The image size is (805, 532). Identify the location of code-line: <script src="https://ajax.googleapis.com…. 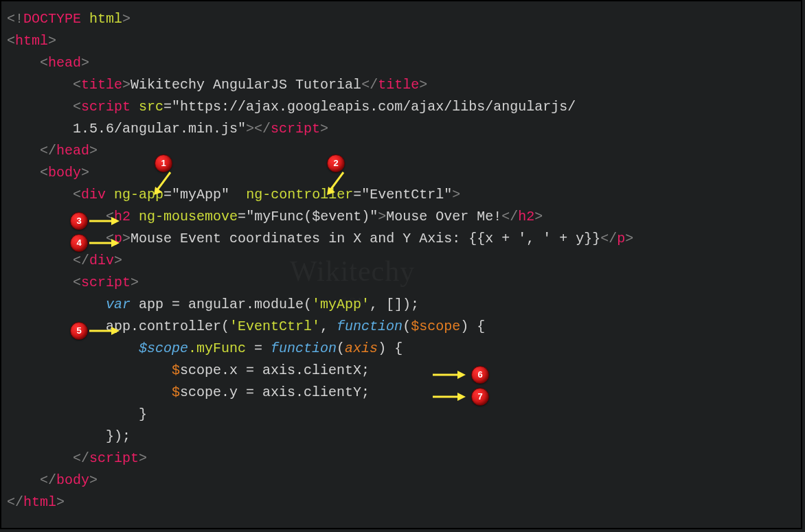
(401, 107).